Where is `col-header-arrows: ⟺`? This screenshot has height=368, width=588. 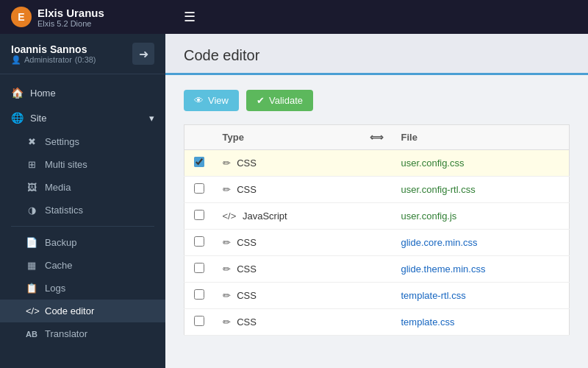 col-header-arrows: ⟺ is located at coordinates (376, 138).